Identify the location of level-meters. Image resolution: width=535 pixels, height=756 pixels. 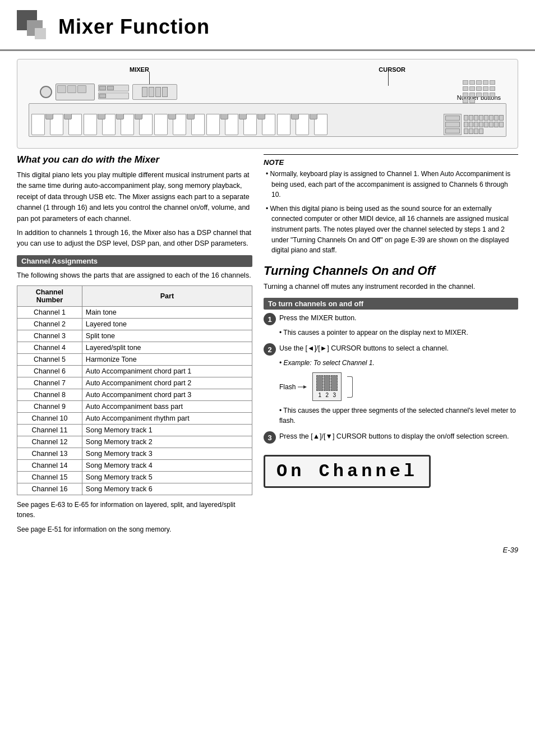
(483, 125).